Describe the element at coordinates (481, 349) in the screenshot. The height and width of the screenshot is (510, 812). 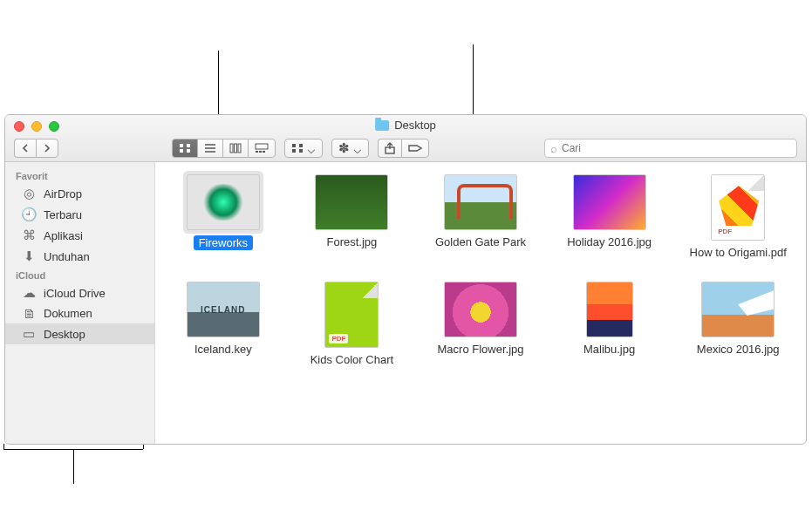
I see `file-label: Macro Flower.jpg` at that location.